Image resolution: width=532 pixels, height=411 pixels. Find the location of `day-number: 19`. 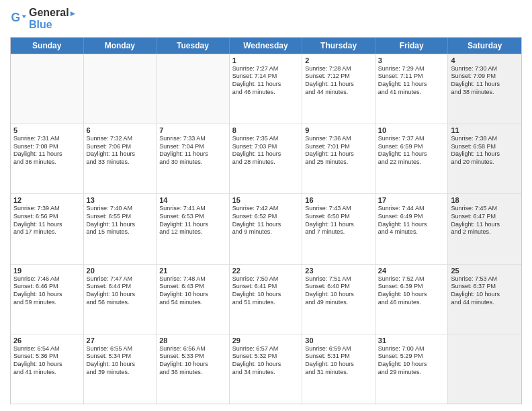

day-number: 19 is located at coordinates (47, 271).